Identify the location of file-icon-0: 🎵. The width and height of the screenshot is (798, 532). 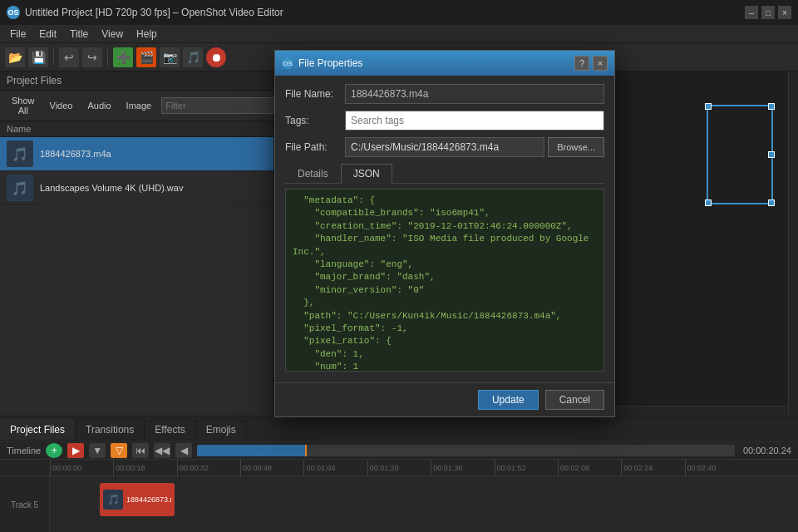
(20, 154).